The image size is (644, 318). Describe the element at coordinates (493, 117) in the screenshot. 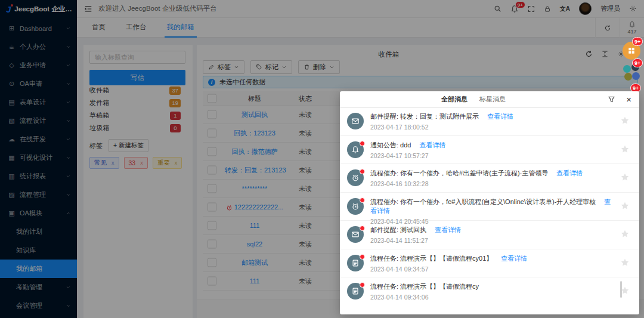

I see `notice-line1: 邮件提醒: 转发：回复：测试附件展示查看详情` at that location.